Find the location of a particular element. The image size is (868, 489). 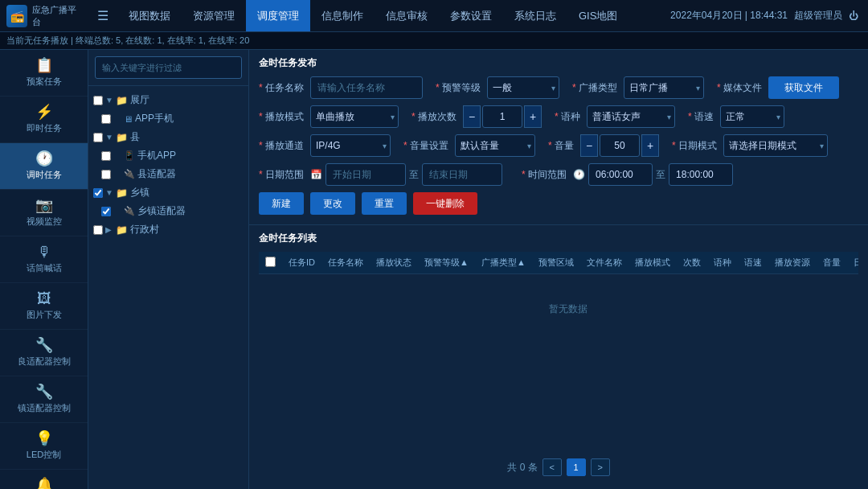

sidebar-item-即时任务: ⚡ 即时任务 is located at coordinates (43, 120).